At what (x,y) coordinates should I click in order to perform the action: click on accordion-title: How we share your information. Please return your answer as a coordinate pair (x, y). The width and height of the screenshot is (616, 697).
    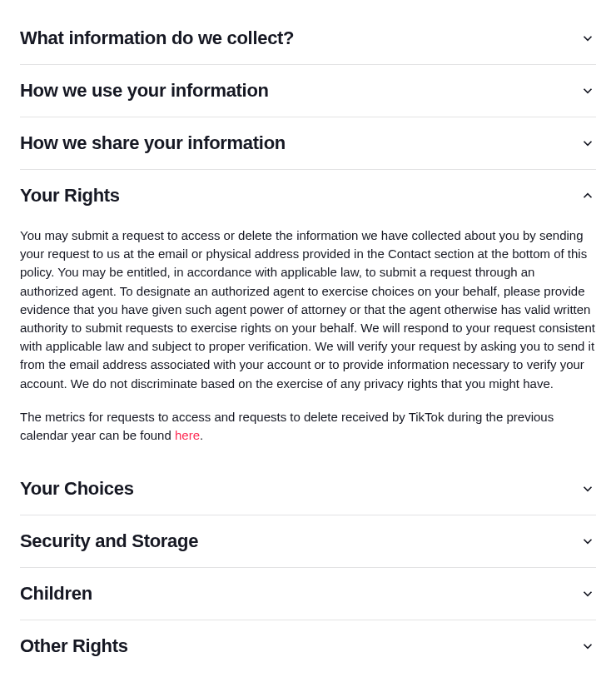
    Looking at the image, I should click on (153, 143).